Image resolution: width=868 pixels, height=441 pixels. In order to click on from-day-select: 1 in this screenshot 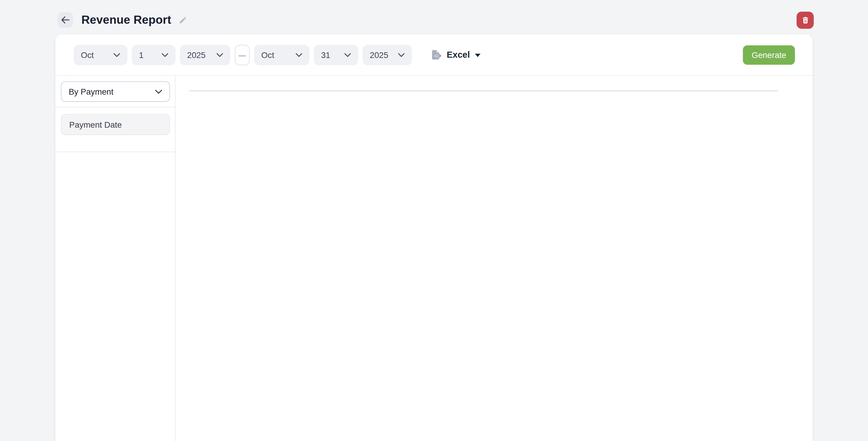, I will do `click(154, 55)`.